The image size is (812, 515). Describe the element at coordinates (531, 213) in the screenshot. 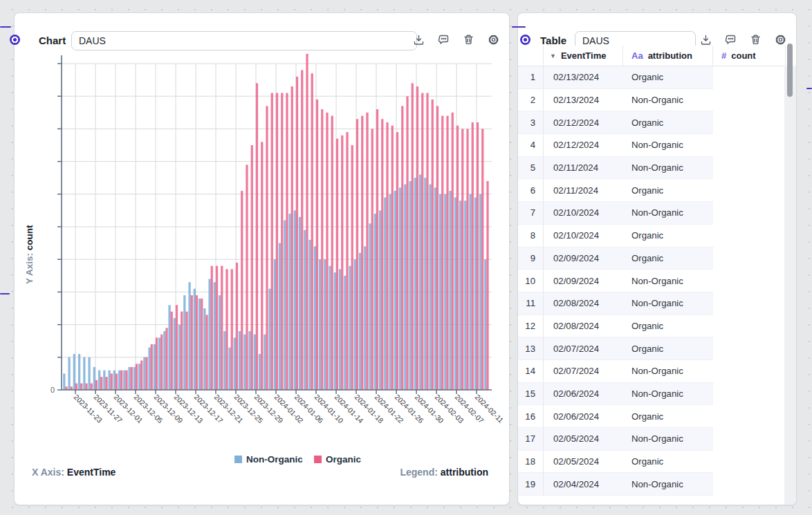

I see `row-number: 7` at that location.